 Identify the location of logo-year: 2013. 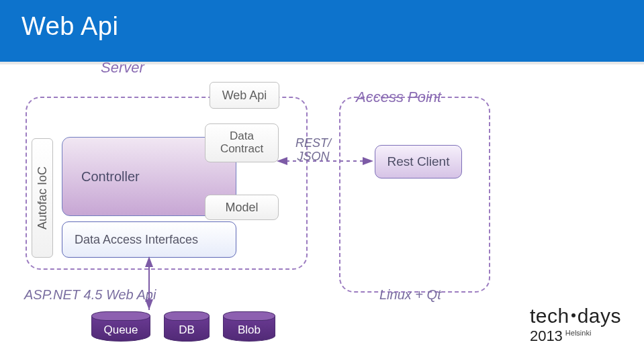
(547, 336).